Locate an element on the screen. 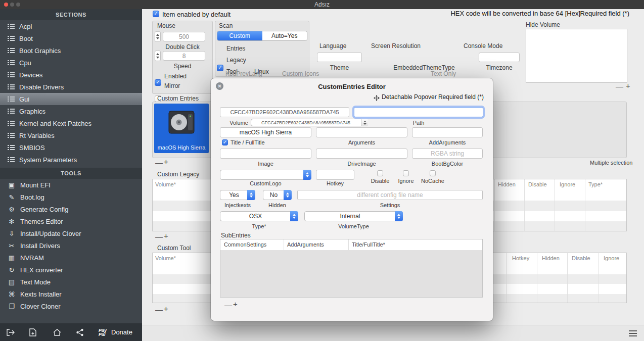  sidebar-item-disable-drivers: Disable Drivers is located at coordinates (71, 87).